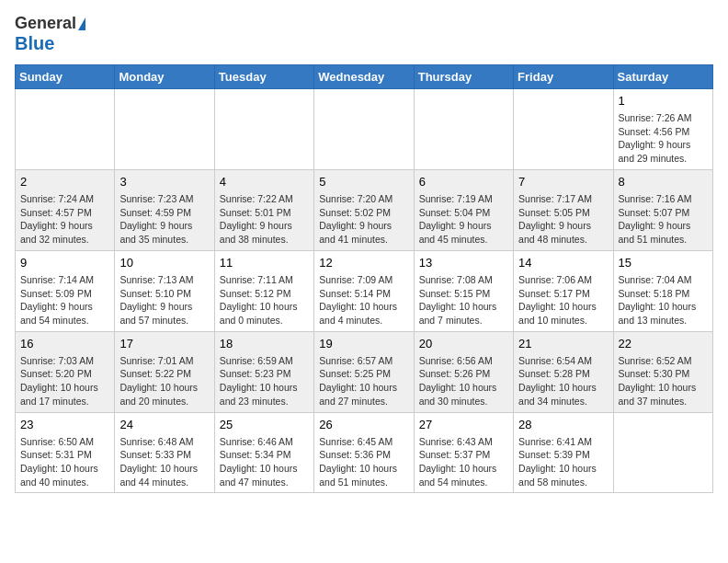 This screenshot has height=563, width=728. Describe the element at coordinates (563, 344) in the screenshot. I see `day-number: 21` at that location.